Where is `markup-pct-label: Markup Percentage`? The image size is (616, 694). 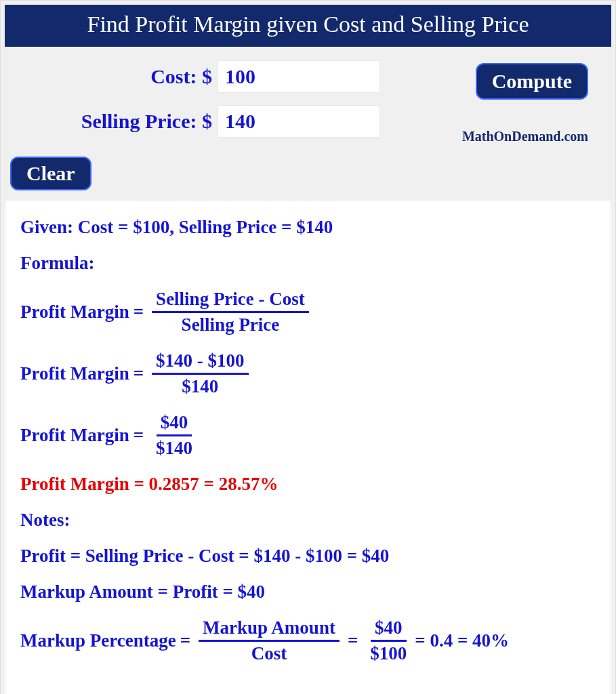 markup-pct-label: Markup Percentage is located at coordinates (98, 641).